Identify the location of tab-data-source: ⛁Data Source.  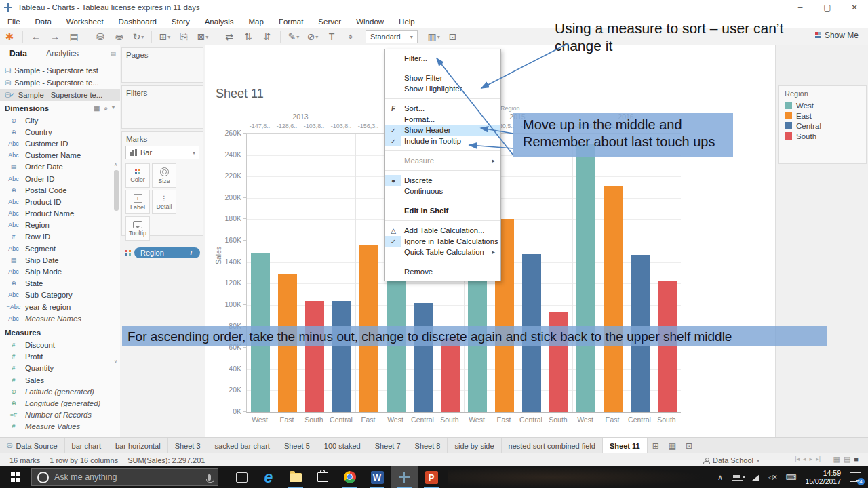
(33, 446).